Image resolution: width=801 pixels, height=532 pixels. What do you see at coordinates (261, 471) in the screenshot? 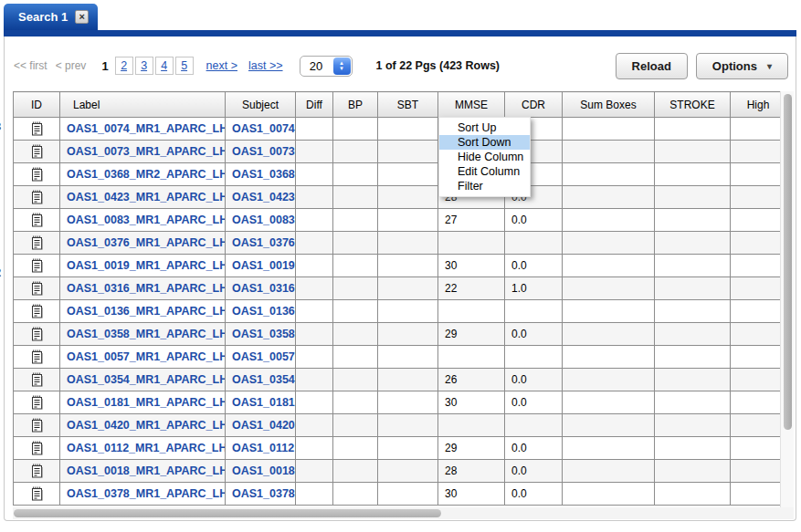
I see `row-subject-link: OAS1_0018` at bounding box center [261, 471].